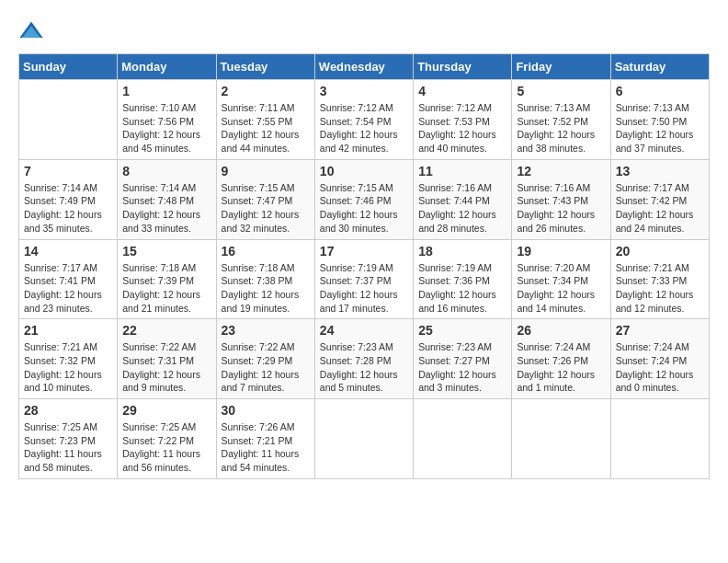  Describe the element at coordinates (364, 67) in the screenshot. I see `header-wednesday: Wednesday` at that location.